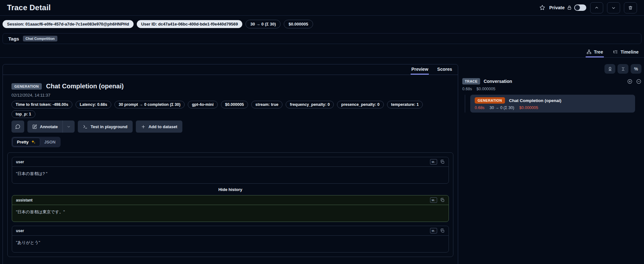 The image size is (644, 264). Describe the element at coordinates (623, 69) in the screenshot. I see `collapse-all-button` at that location.